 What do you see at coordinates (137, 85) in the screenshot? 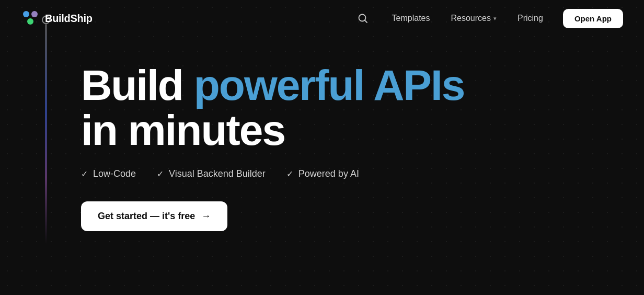
I see `headline-text-1: Build` at bounding box center [137, 85].